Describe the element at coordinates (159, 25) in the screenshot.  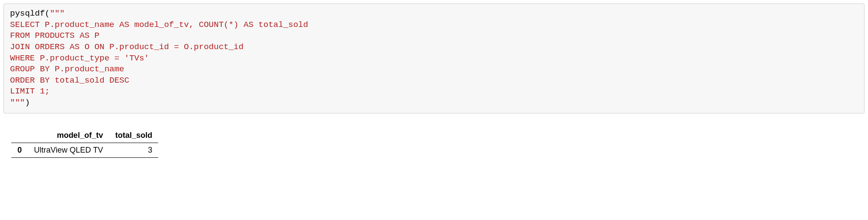
I see `code-sql-line: SELECT P.product_name AS model_of_tv, CO…` at that location.